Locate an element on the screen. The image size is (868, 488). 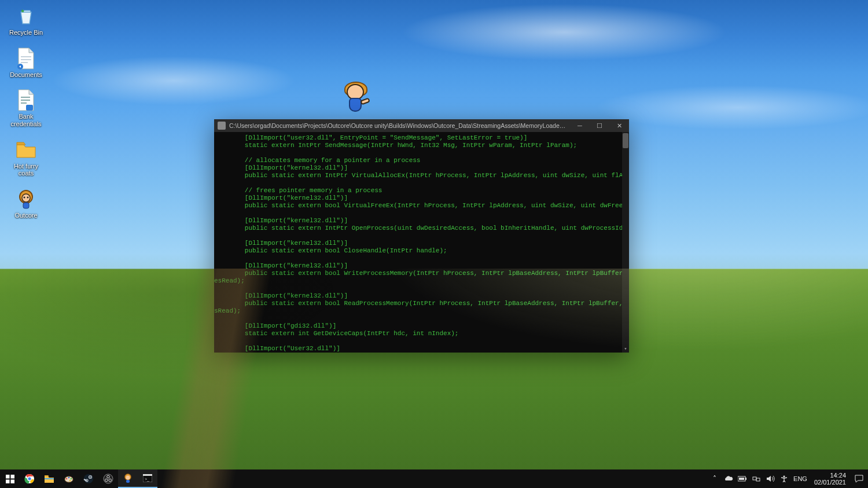
console-app-icon is located at coordinates (222, 126).